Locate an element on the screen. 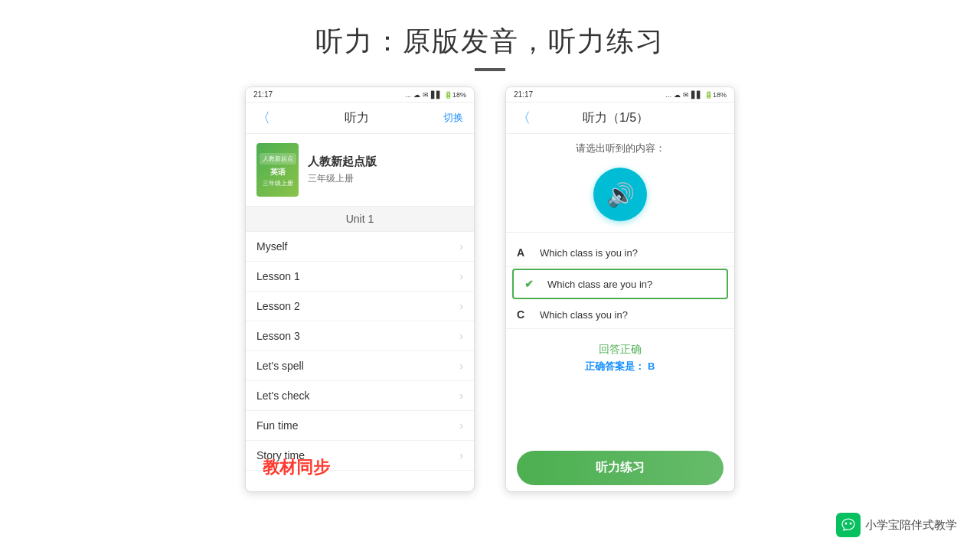 The width and height of the screenshot is (980, 551). list-item-lesson2: Lesson 2 › is located at coordinates (360, 306).